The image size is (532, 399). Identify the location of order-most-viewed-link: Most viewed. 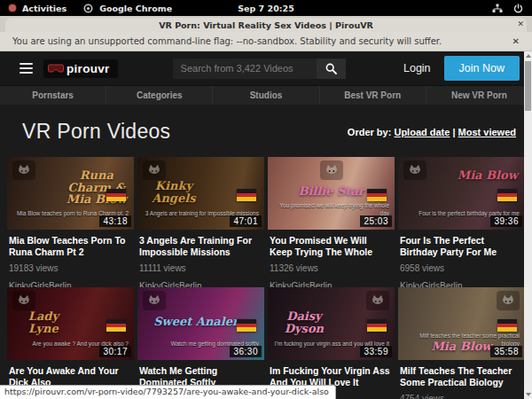
(488, 132).